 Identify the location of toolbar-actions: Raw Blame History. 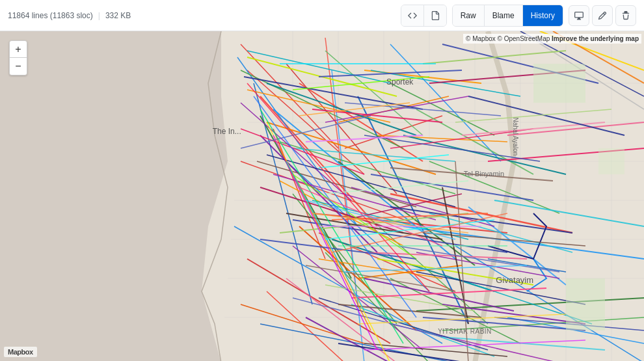
(518, 16).